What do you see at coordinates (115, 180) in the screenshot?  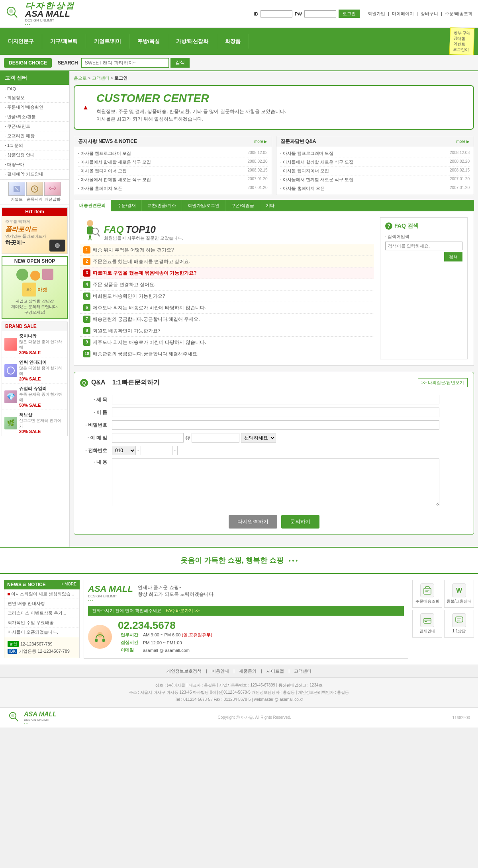 I see `notice-item-4: · 아사몰에서 합께할 새로운 식구 모집` at bounding box center [115, 180].